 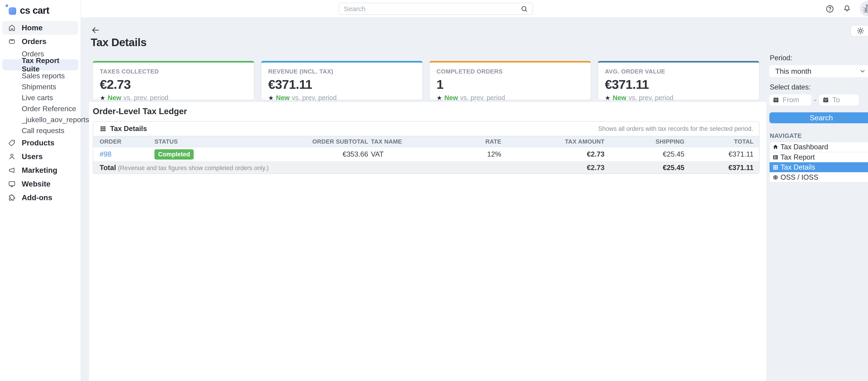 What do you see at coordinates (819, 118) in the screenshot?
I see `filter-search-button: Search` at bounding box center [819, 118].